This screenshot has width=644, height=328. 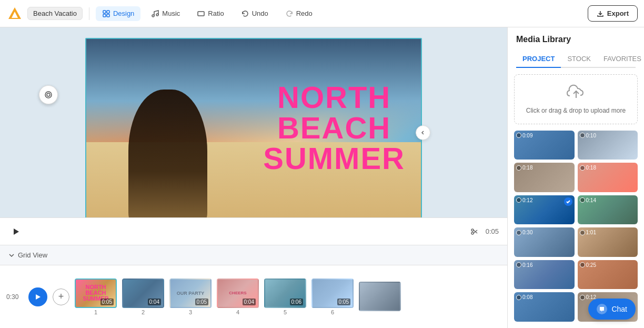 I want to click on ratio-btn: Ratio, so click(x=210, y=14).